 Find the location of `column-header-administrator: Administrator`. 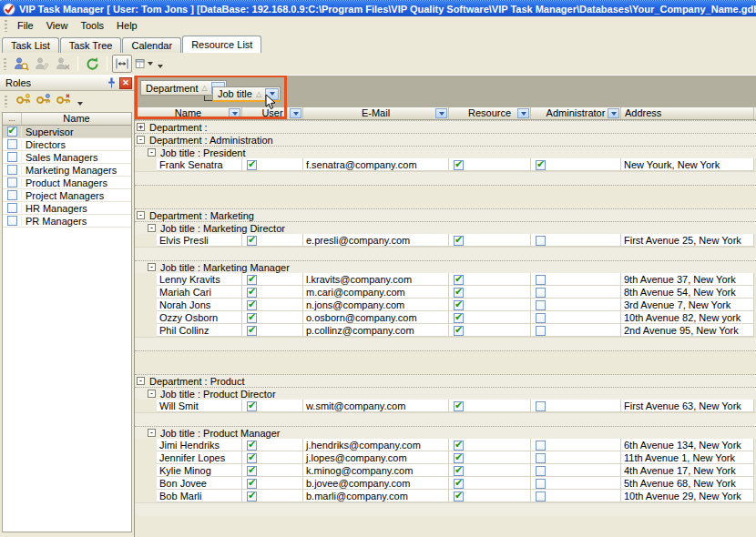

column-header-administrator: Administrator is located at coordinates (576, 113).